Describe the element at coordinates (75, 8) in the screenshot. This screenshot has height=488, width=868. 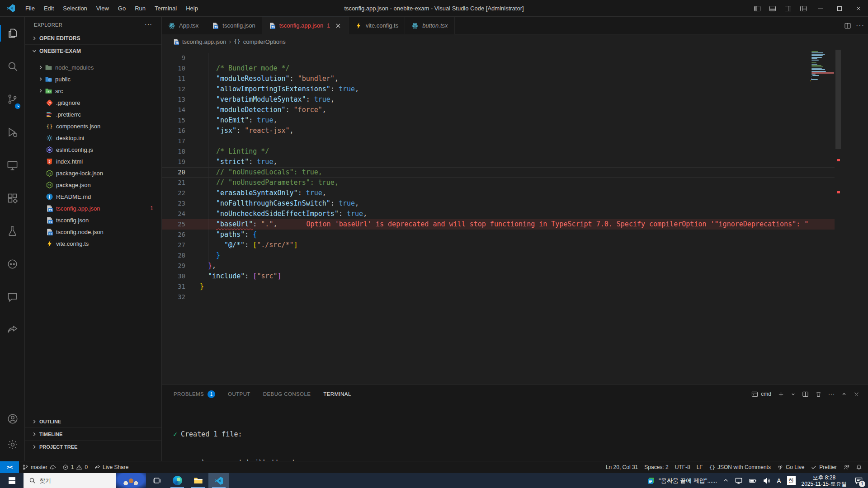
I see `menu-selection: Selection` at that location.